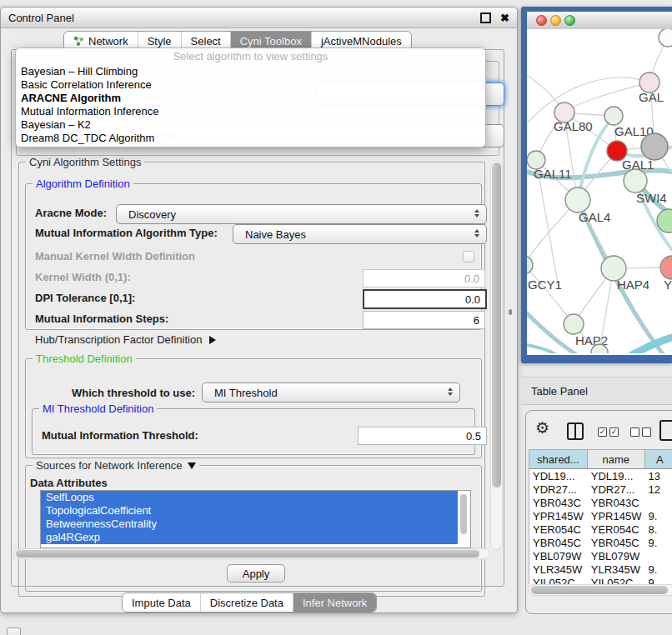 Image resolution: width=672 pixels, height=635 pixels. I want to click on algorithm-option: Bayesian – K2, so click(250, 125).